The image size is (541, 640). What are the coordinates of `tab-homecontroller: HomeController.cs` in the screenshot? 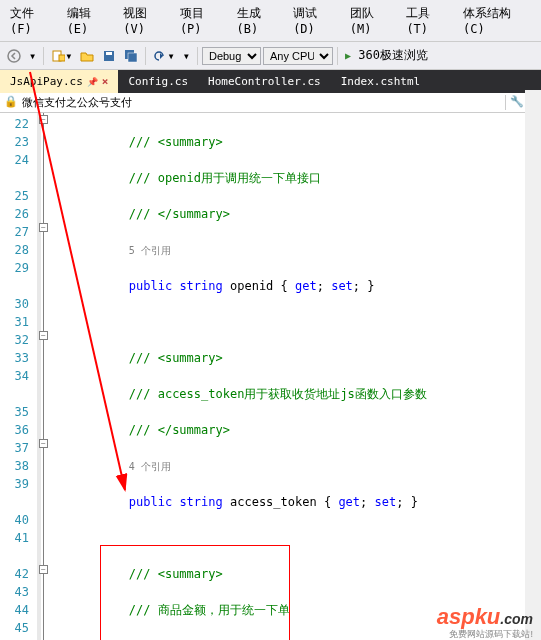 It's located at (264, 82).